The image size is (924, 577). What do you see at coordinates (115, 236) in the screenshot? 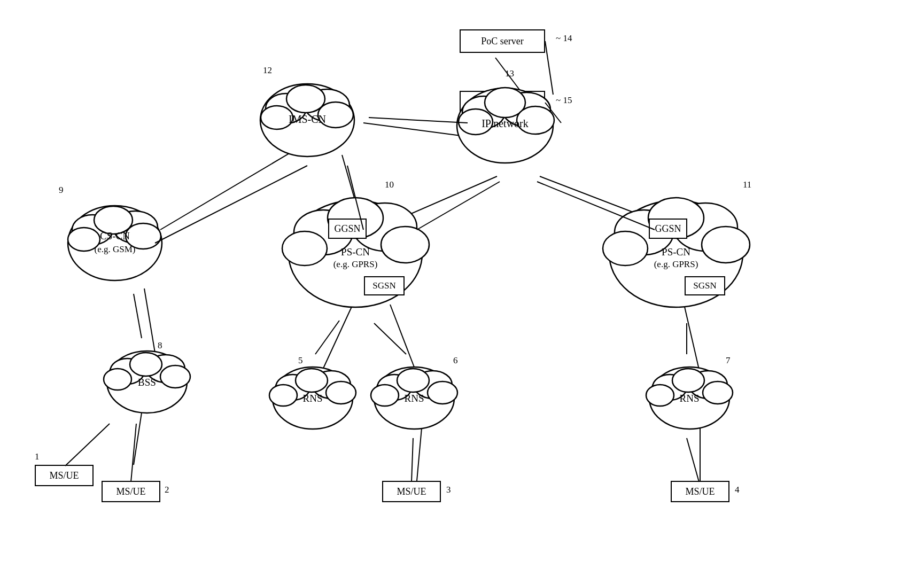
I see `svg-text: CS-CN` at bounding box center [115, 236].